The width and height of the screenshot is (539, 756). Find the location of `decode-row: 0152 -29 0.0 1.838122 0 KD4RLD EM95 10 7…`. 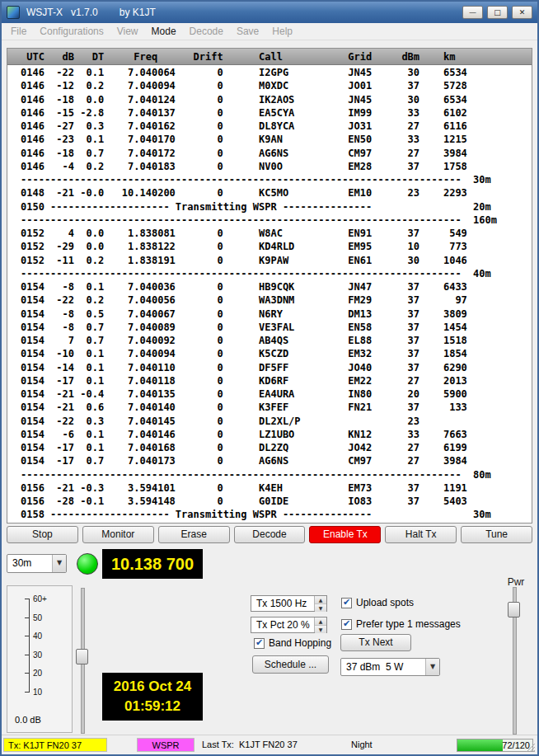

decode-row: 0152 -29 0.0 1.838122 0 KD4RLD EM95 10 7… is located at coordinates (270, 247).